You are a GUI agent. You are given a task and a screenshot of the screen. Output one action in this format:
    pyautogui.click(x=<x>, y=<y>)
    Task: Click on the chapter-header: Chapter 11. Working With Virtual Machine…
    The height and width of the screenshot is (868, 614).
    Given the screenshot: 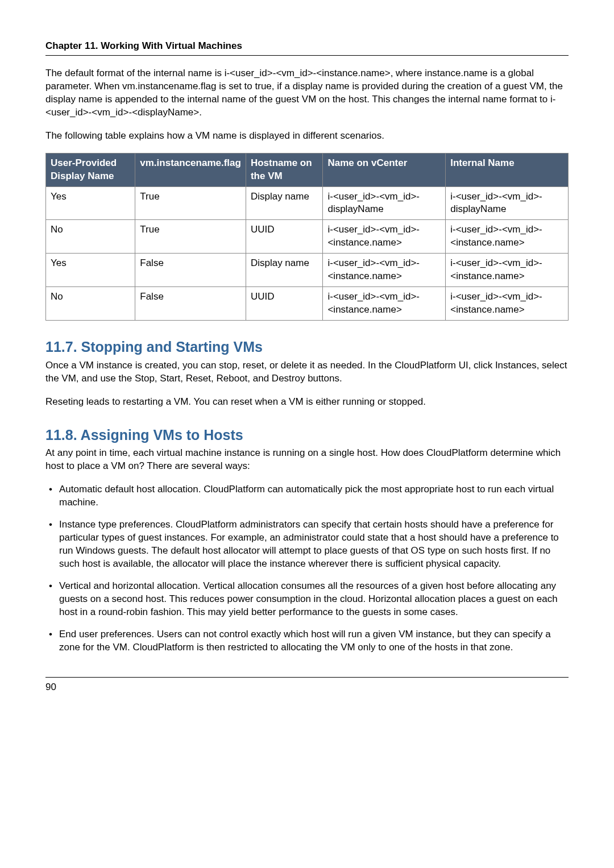 What is the action you would take?
    pyautogui.click(x=307, y=48)
    